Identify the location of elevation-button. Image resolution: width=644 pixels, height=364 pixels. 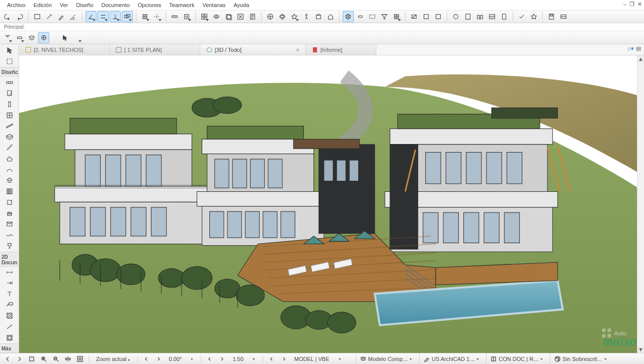
(426, 17).